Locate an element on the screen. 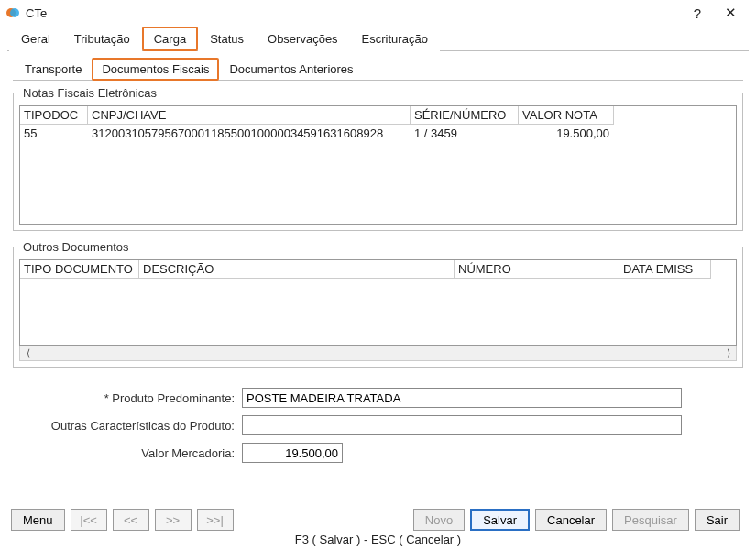 The height and width of the screenshot is (549, 756). tab-escrituracao: Escrituração is located at coordinates (395, 38).